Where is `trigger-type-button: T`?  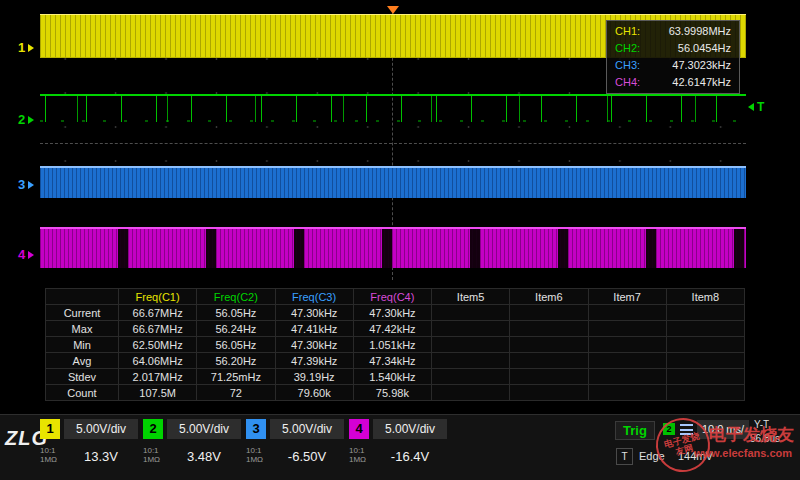 trigger-type-button: T is located at coordinates (624, 456).